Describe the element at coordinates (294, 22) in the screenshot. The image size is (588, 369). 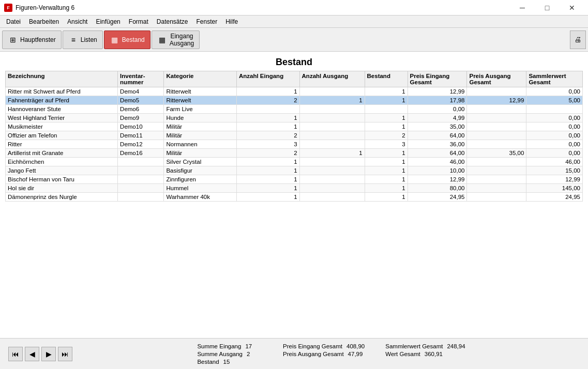
I see `menu-bar: Datei Bearbeiten Ansicht Einfügen Format…` at that location.